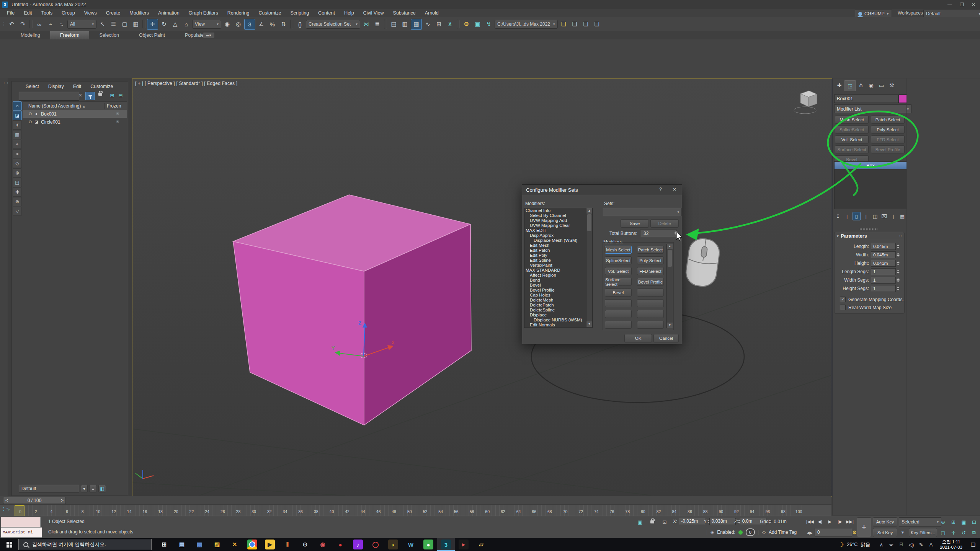  I want to click on modifier-list-item: UVW Mapping Clear, so click(558, 226).